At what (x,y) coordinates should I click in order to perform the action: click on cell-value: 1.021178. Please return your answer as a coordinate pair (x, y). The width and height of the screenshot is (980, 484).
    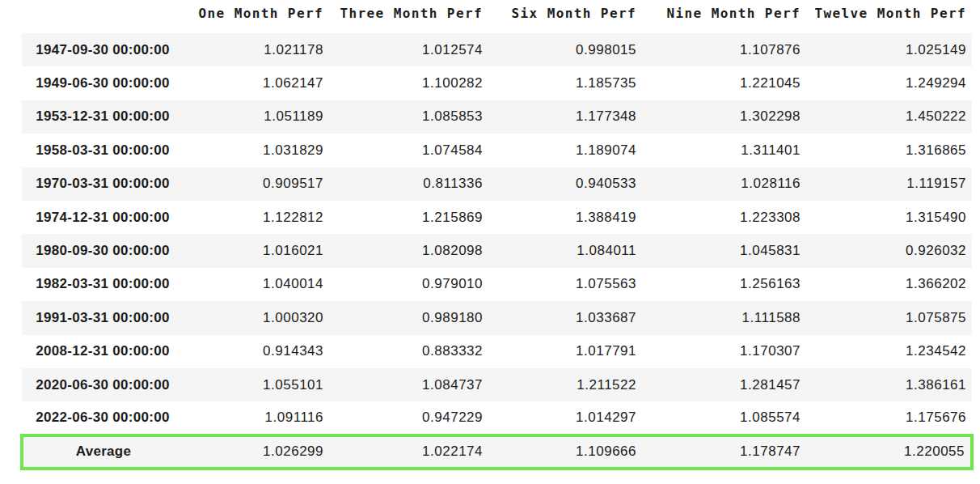
    Looking at the image, I should click on (256, 50).